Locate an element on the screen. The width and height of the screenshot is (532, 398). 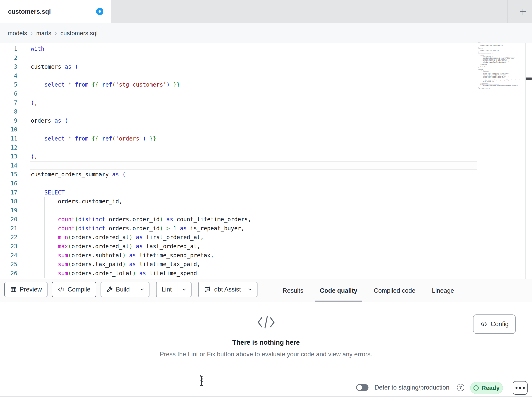
text-cursor-pointer is located at coordinates (202, 381).